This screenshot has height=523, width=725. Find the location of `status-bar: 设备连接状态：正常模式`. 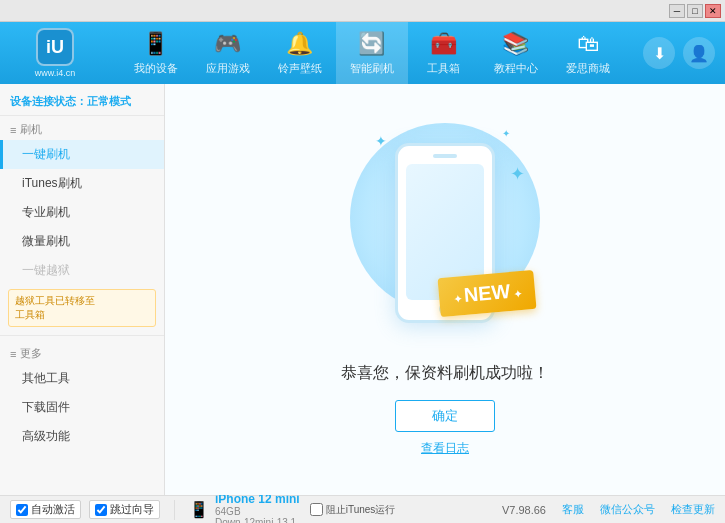

status-bar: 设备连接状态：正常模式 is located at coordinates (82, 102).